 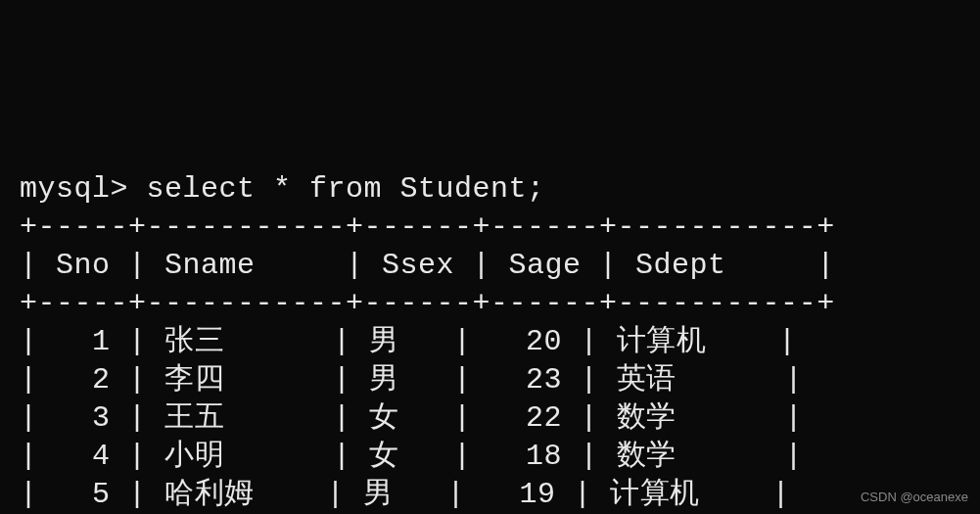 What do you see at coordinates (914, 497) in the screenshot?
I see `watermark: CSDN @oceanexe` at bounding box center [914, 497].